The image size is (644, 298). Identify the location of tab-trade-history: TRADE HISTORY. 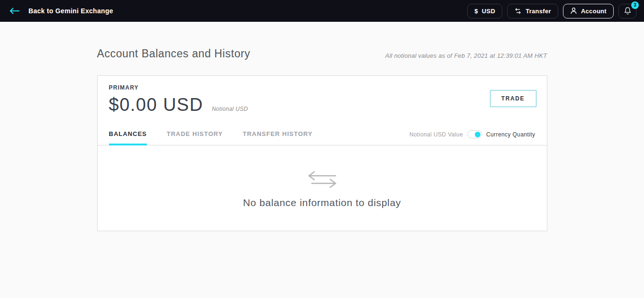
(195, 136).